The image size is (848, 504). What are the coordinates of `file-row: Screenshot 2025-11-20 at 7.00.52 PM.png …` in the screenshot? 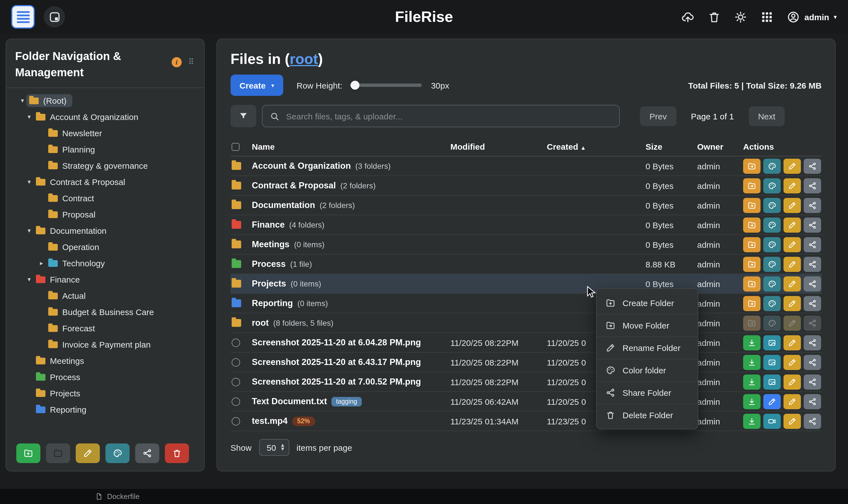 It's located at (526, 382).